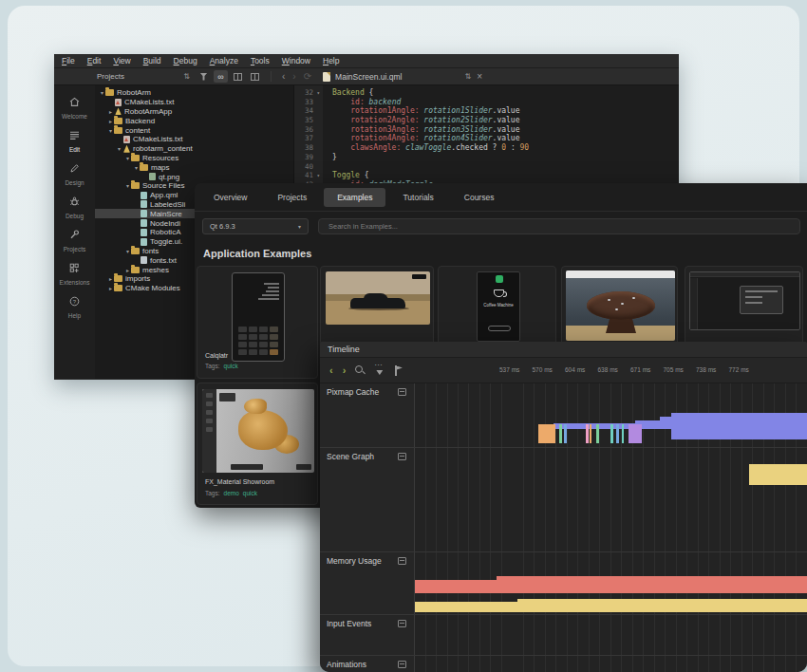  I want to click on menu-file: File, so click(68, 61).